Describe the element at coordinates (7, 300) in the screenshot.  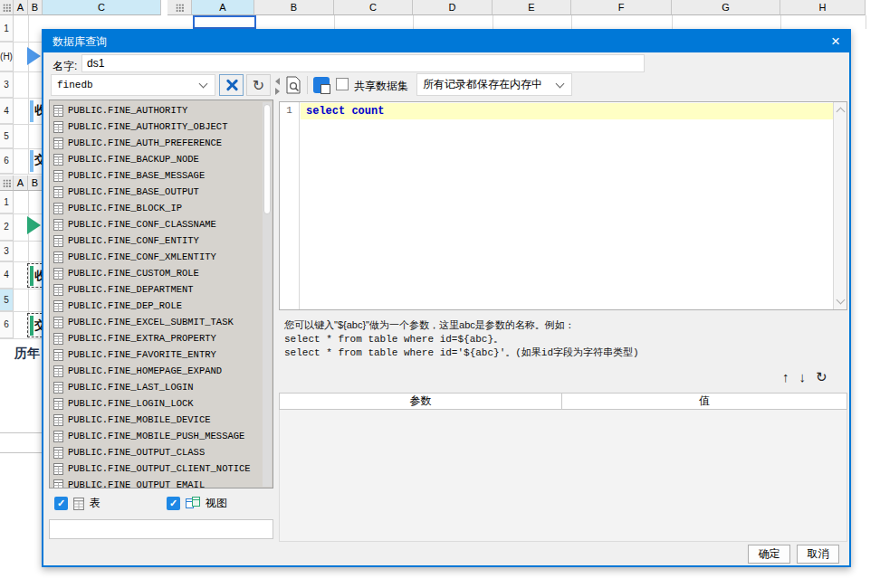
I see `row-header-selected: 5` at that location.